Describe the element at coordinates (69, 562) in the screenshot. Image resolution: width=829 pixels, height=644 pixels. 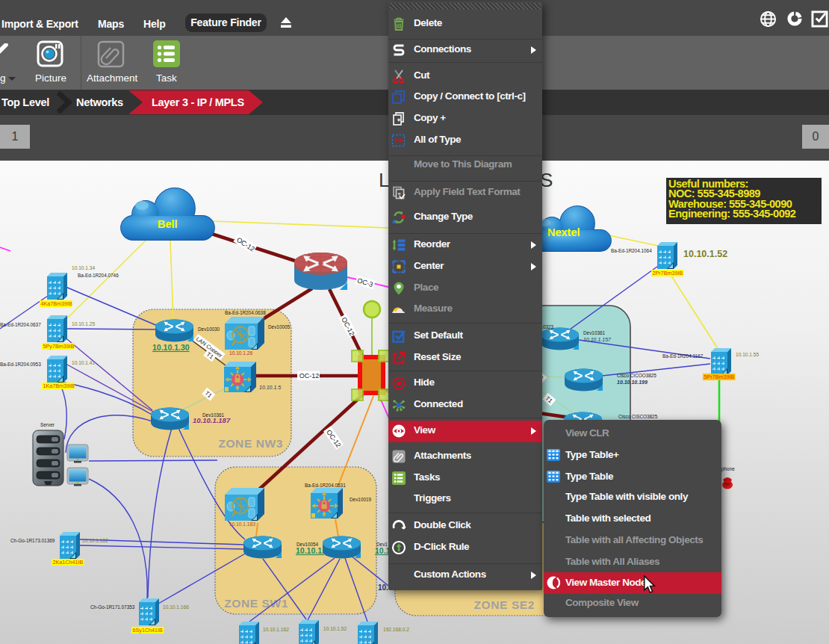
I see `svg-text: 2Ka1Ch41IB` at that location.